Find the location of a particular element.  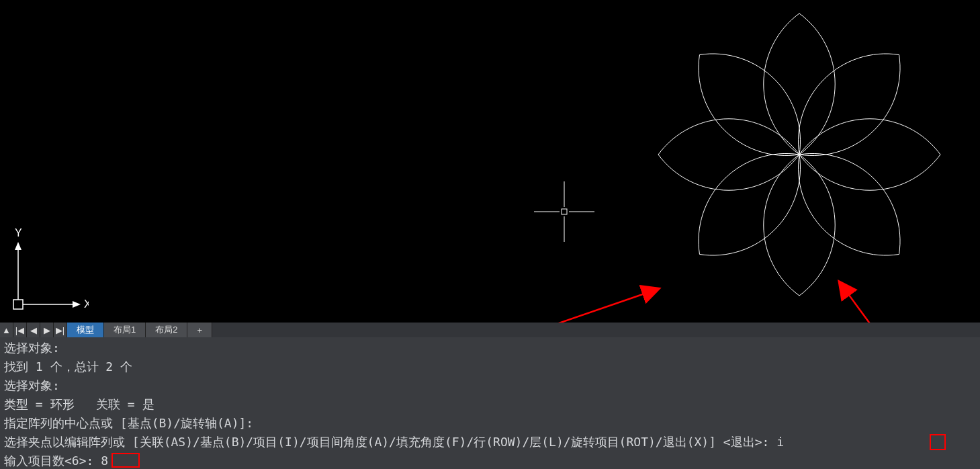

ucs-icon: X Y is located at coordinates (48, 271).